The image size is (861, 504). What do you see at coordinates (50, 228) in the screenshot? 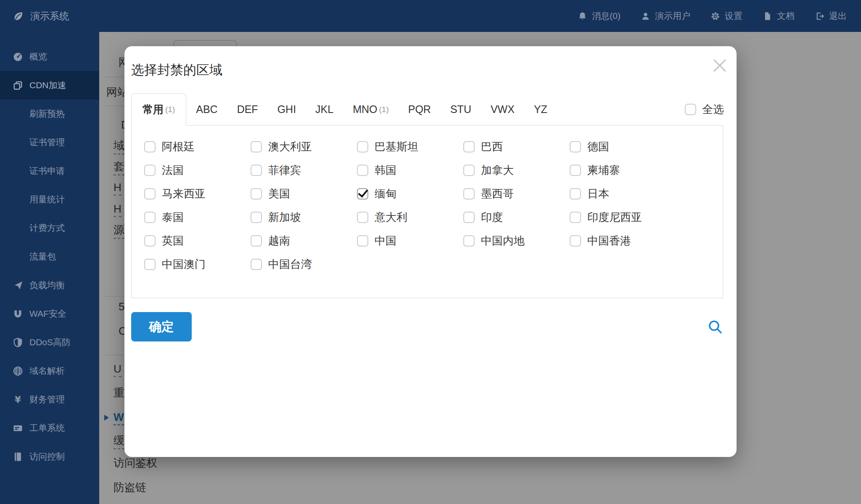
I see `sidebar-item-billing-mode: 计费方式` at bounding box center [50, 228].